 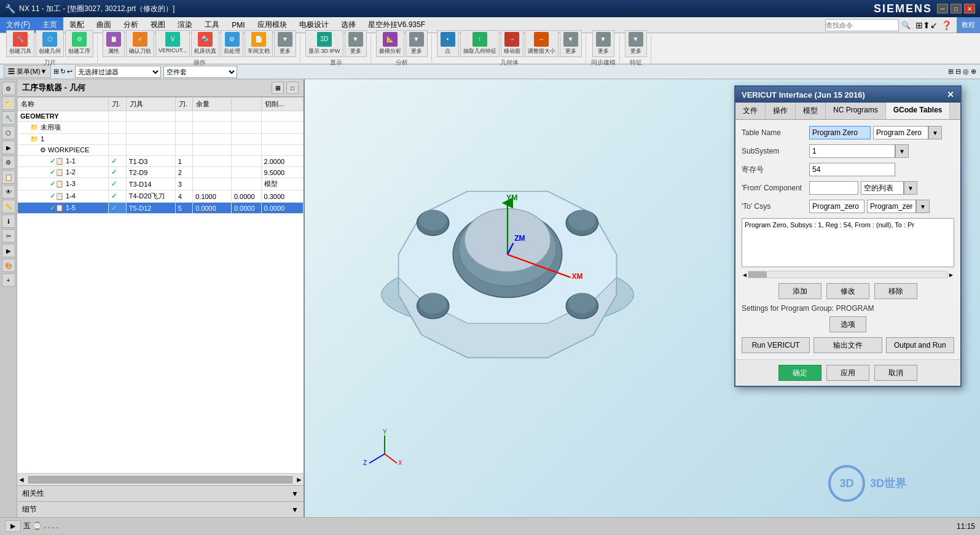 I want to click on confirm-btn: 确定, so click(x=800, y=373).